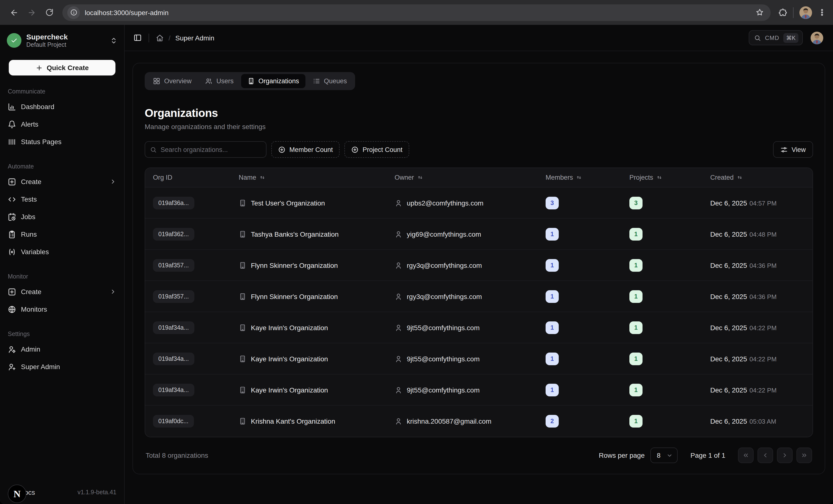  I want to click on sidebar-item-label: Tests, so click(29, 199).